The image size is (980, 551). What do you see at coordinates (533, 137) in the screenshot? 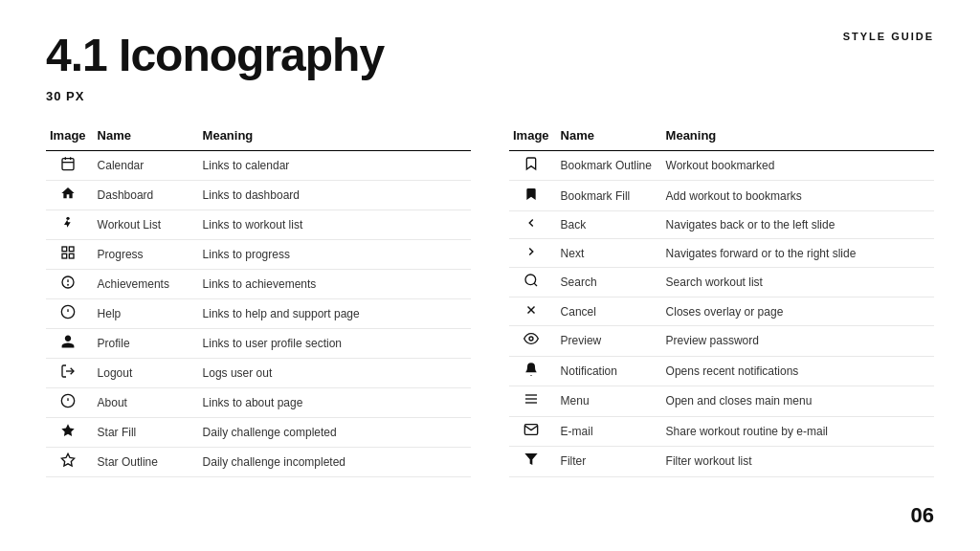
I see `right-col-image: Image` at bounding box center [533, 137].